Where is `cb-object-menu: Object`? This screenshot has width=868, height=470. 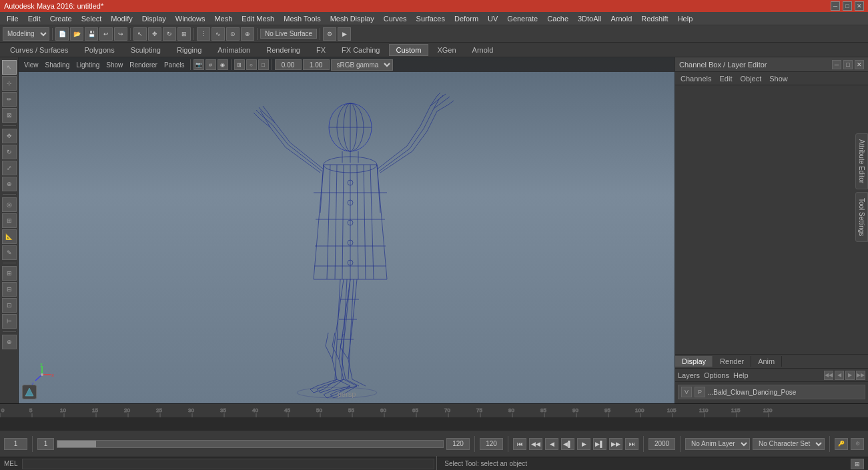 cb-object-menu: Object is located at coordinates (751, 79).